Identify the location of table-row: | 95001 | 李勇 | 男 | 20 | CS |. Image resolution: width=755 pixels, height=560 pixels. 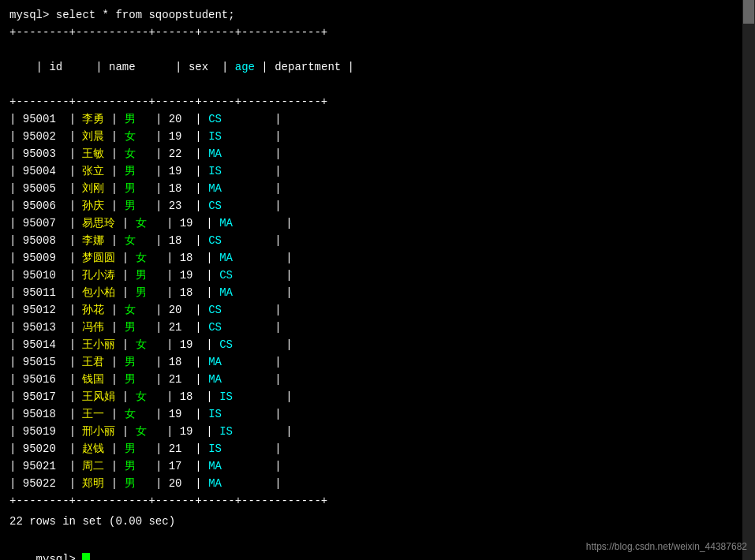
(371, 119).